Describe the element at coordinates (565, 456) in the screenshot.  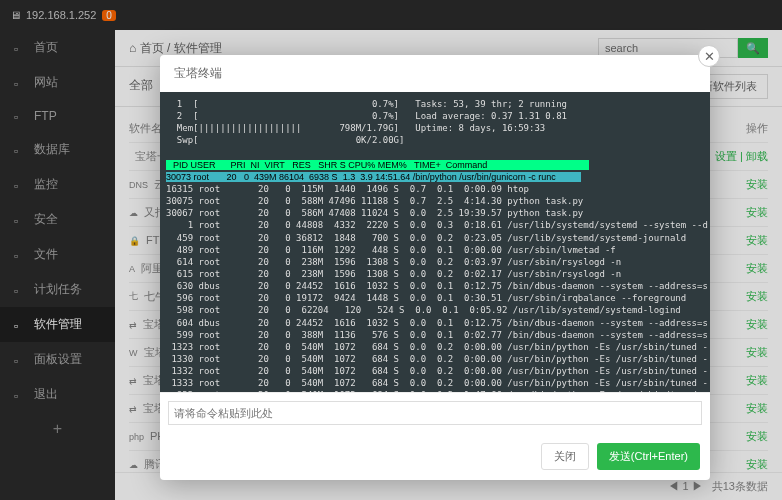
I see `cancel-button: 关闭` at that location.